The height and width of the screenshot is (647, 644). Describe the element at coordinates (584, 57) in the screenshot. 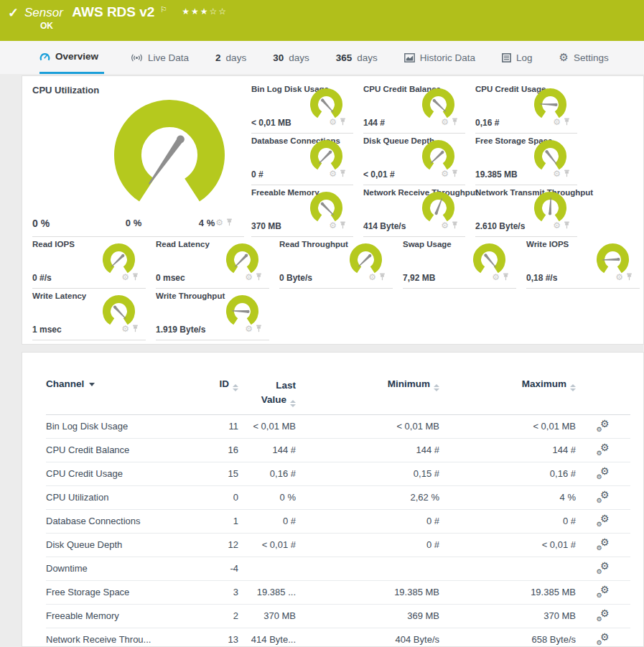

I see `tab-settings: ⚙Settings` at that location.